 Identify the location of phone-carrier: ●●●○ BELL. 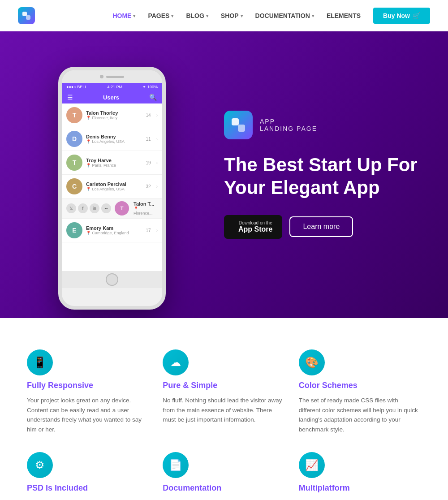
(77, 87).